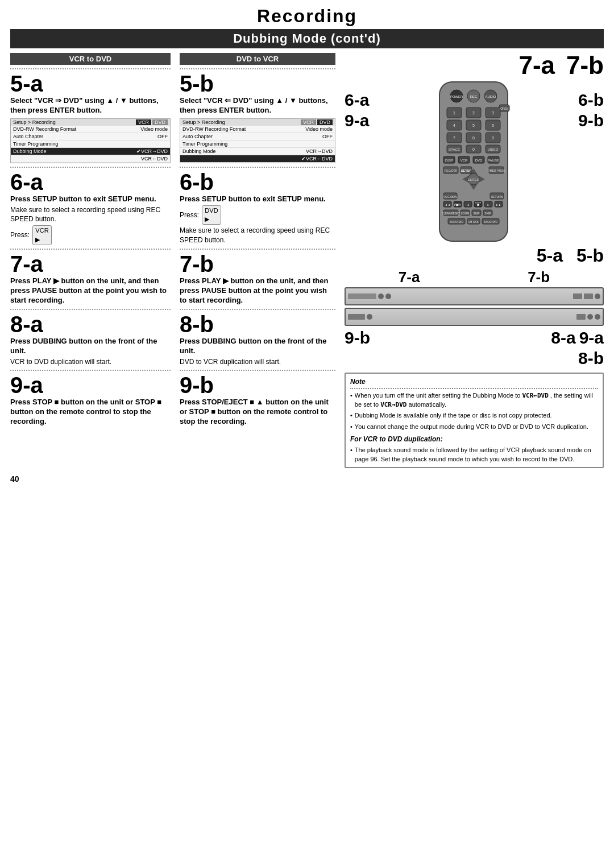 The width and height of the screenshot is (614, 868). What do you see at coordinates (474, 149) in the screenshot?
I see `svg-text: 0` at bounding box center [474, 149].